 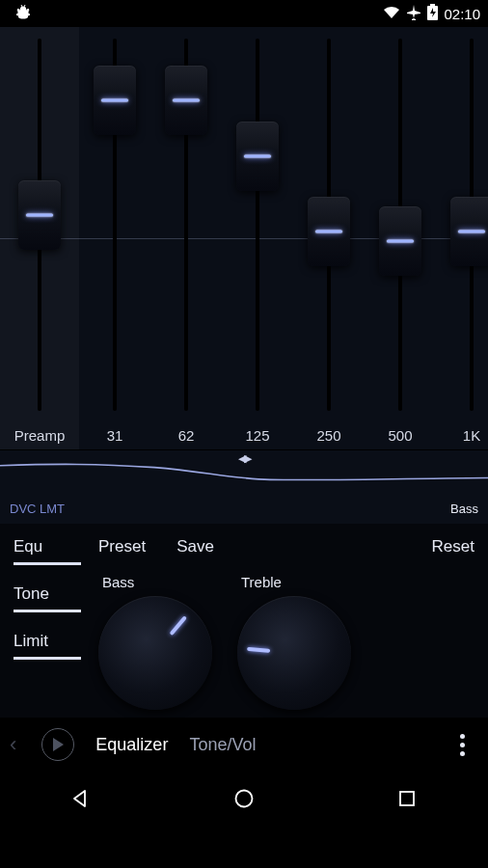 I want to click on limit-toggle: Limit, so click(x=47, y=646).